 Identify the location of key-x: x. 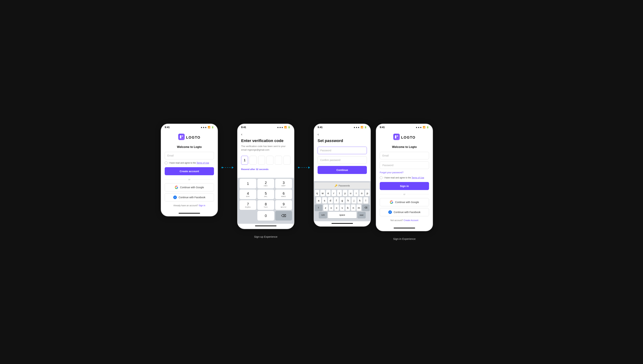
(331, 208).